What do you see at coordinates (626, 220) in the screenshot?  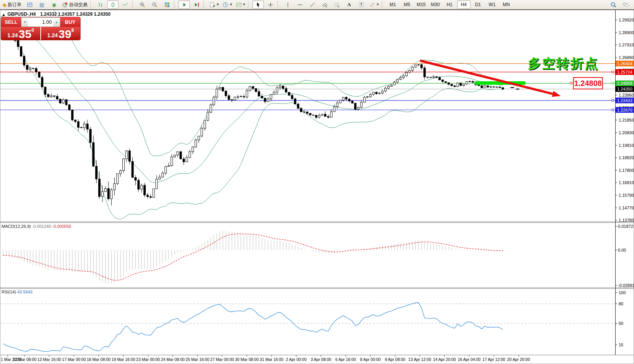 I see `svg-text: 1.13780` at bounding box center [626, 220].